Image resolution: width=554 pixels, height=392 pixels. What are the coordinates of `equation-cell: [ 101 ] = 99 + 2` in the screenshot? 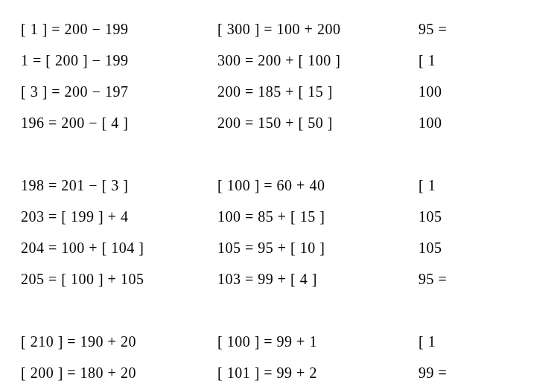 It's located at (318, 373).